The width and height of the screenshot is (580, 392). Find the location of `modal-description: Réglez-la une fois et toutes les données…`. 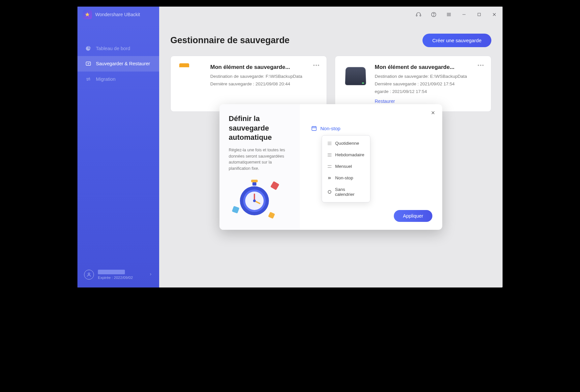

modal-description: Réglez-la une fois et toutes les données… is located at coordinates (260, 160).